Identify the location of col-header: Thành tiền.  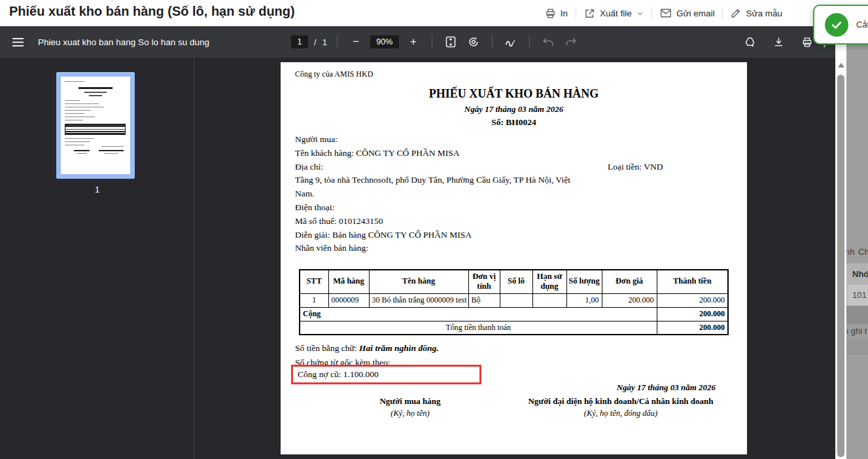
(692, 282).